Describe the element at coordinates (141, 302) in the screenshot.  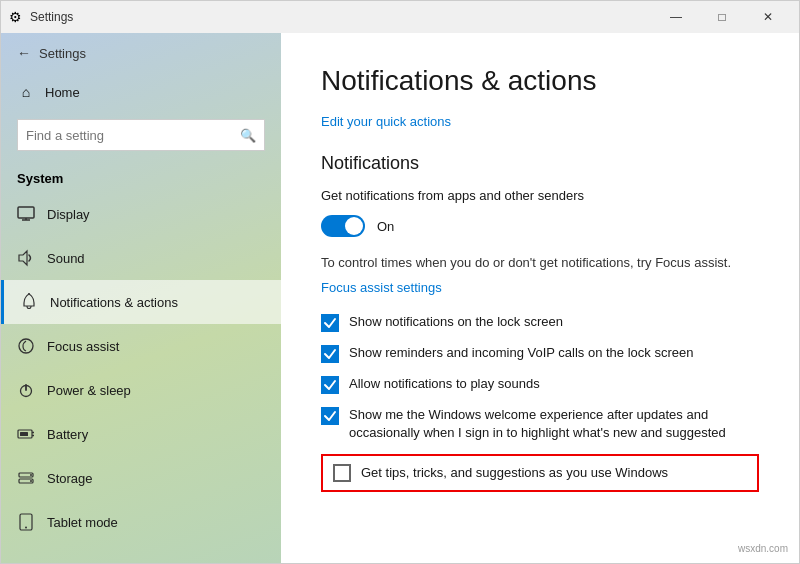
I see `sidebar-item-notifications: Notifications & actions` at that location.